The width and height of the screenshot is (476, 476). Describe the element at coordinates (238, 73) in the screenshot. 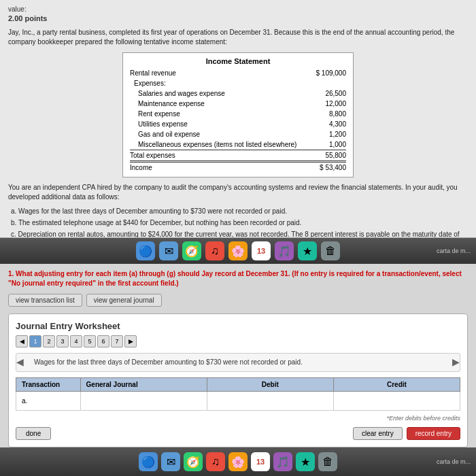

I see `rental-revenue-row: Rental revenue $ 109,000` at that location.